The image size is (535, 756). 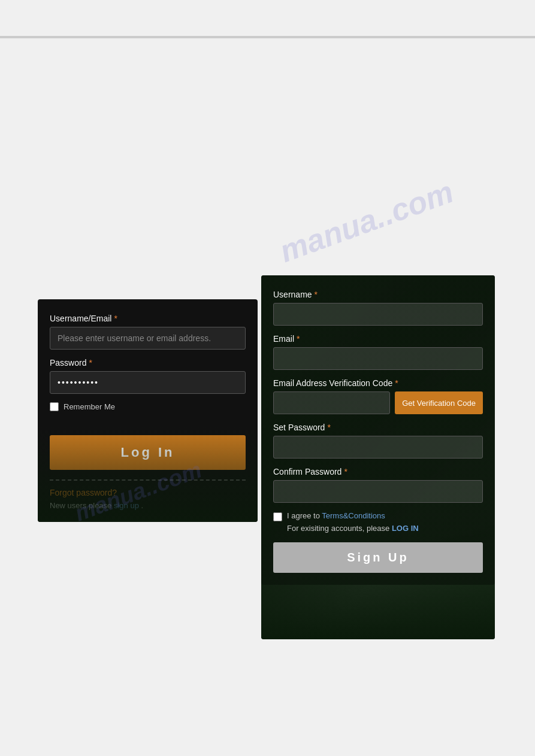 I want to click on divider, so click(x=147, y=480).